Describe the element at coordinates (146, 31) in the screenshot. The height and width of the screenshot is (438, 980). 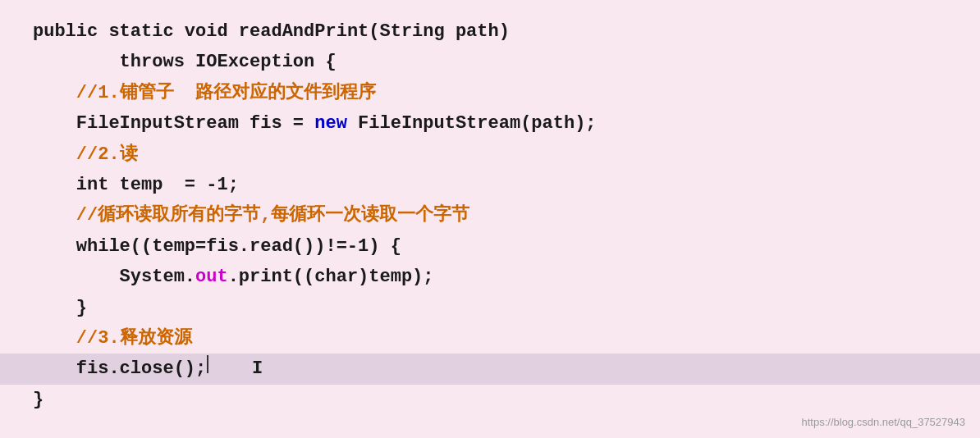
I see `keyword-static: static` at that location.